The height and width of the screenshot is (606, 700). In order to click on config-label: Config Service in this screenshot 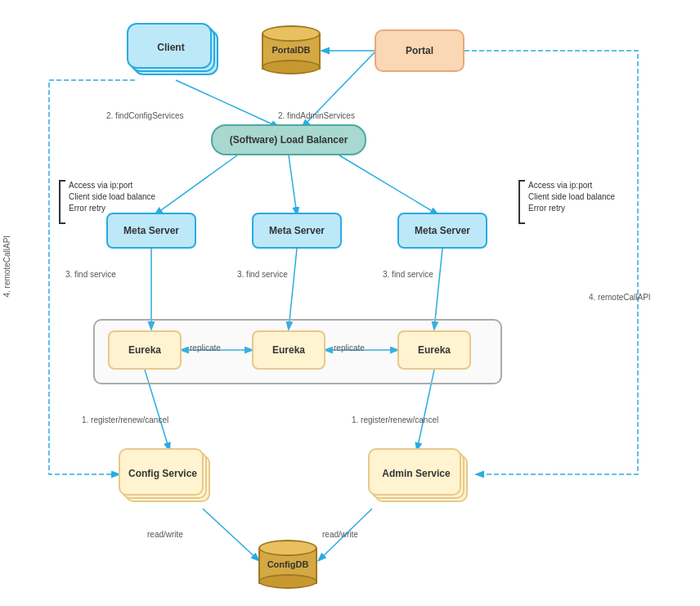, I will do `click(163, 474)`.